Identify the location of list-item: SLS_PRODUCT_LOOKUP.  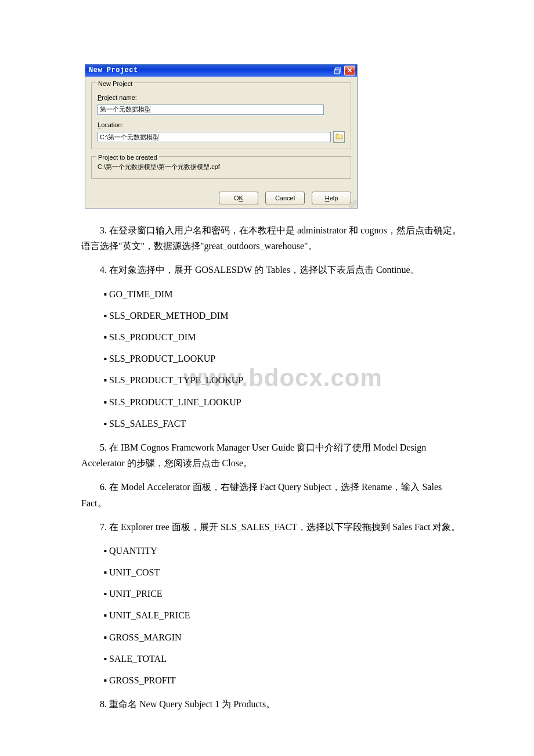
(284, 359).